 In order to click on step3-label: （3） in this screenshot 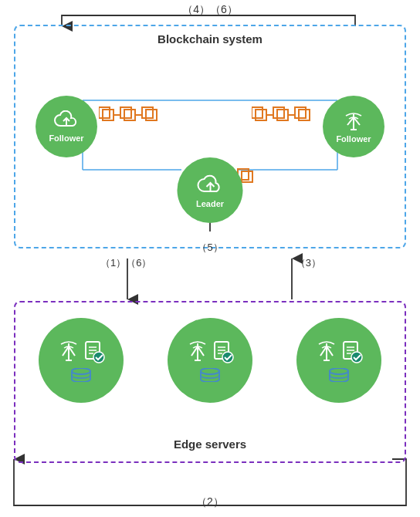, I will do `click(309, 263)`.